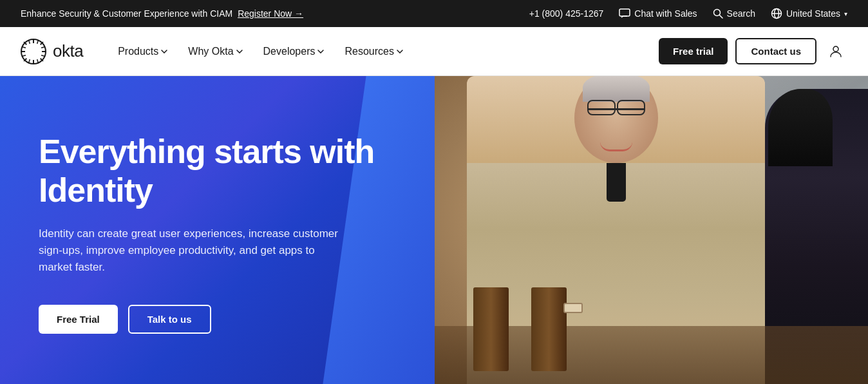  I want to click on search-label: Search, so click(741, 14).